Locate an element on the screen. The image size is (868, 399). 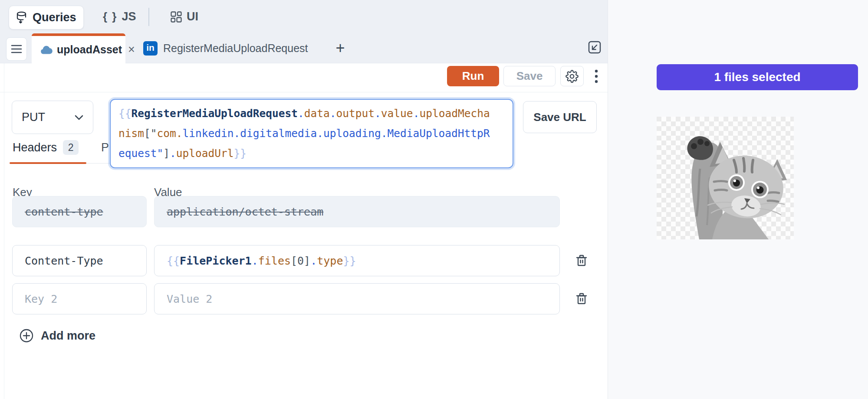
http-method-value: PUT is located at coordinates (33, 117).